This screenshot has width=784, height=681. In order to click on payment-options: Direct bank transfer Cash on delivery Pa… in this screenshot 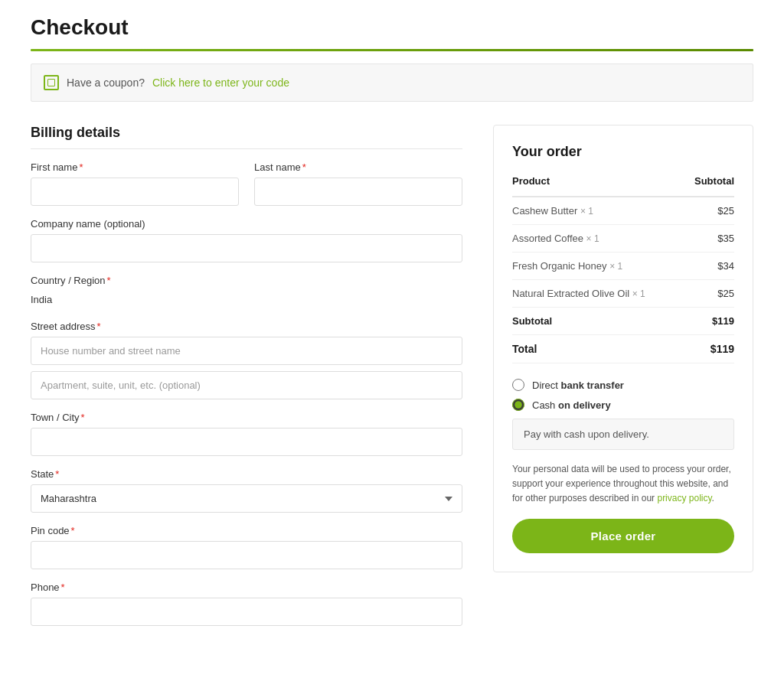, I will do `click(623, 466)`.